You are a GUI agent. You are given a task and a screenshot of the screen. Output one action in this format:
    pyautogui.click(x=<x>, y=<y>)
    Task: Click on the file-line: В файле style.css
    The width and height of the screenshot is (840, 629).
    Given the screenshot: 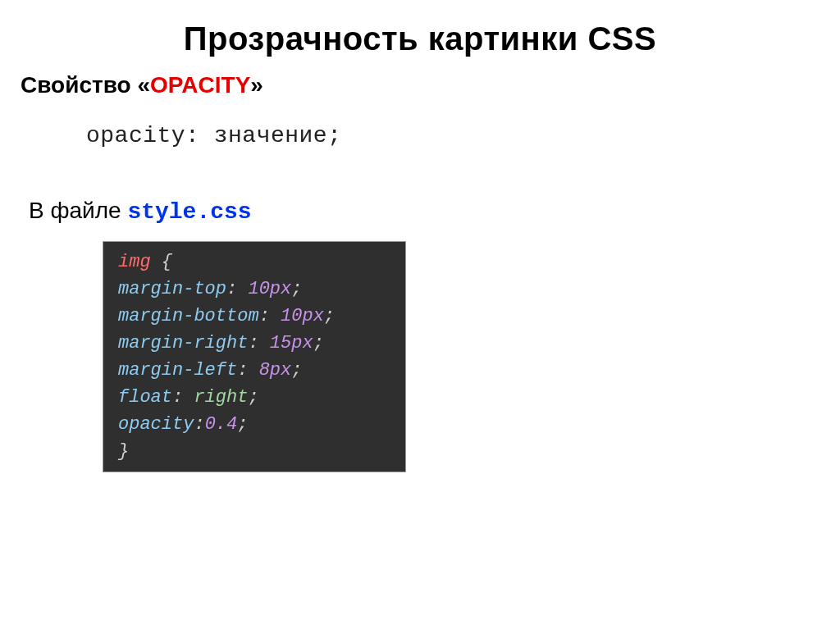 What is the action you would take?
    pyautogui.click(x=420, y=212)
    